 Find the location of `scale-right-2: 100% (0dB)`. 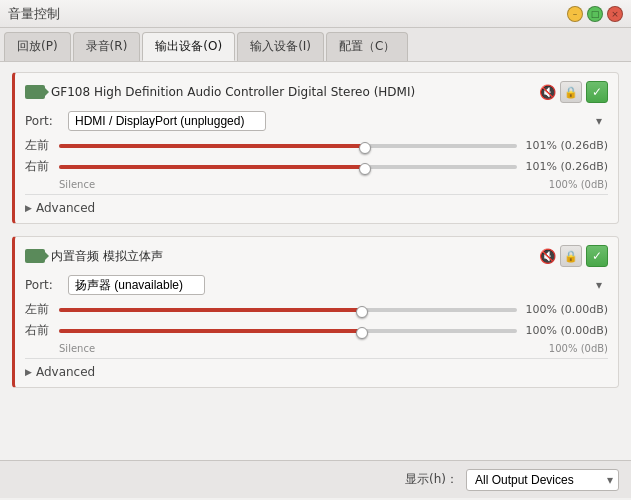

scale-right-2: 100% (0dB) is located at coordinates (578, 348).